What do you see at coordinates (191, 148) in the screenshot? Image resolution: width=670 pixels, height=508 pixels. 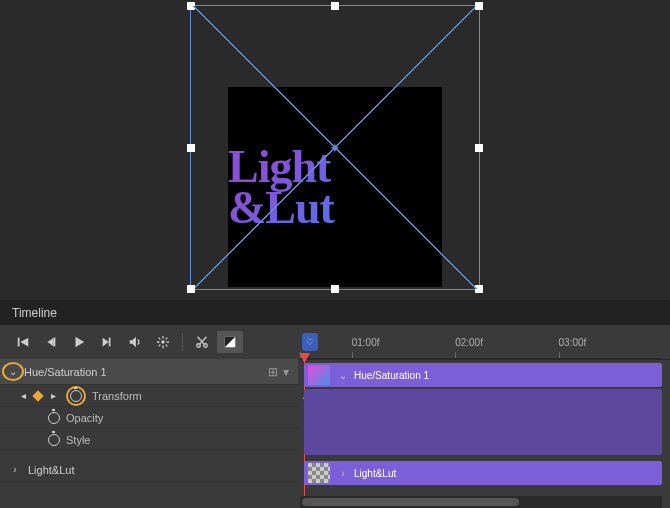 I see `resize-handle-ml` at bounding box center [191, 148].